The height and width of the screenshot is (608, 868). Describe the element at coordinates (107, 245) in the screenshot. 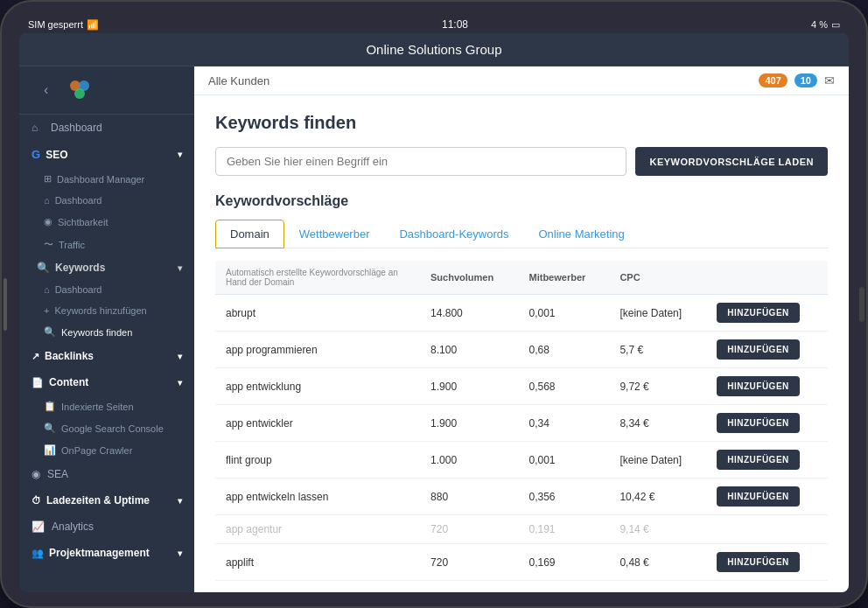

I see `sidebar-item-traffic: 〜 Traffic` at that location.